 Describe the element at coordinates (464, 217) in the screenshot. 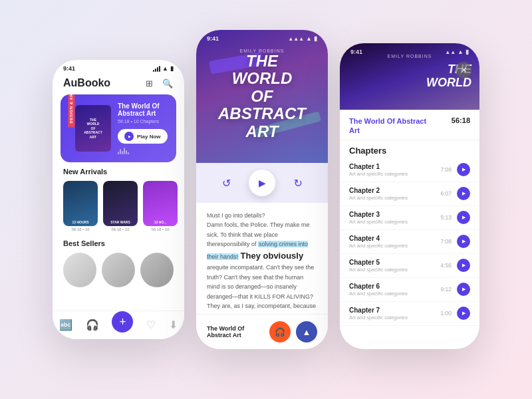

I see `chapter-play-button-3: ▶` at that location.